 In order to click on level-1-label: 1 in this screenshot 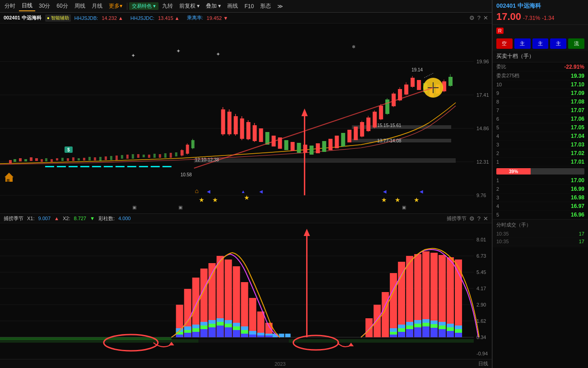, I will do `click(500, 162)`.